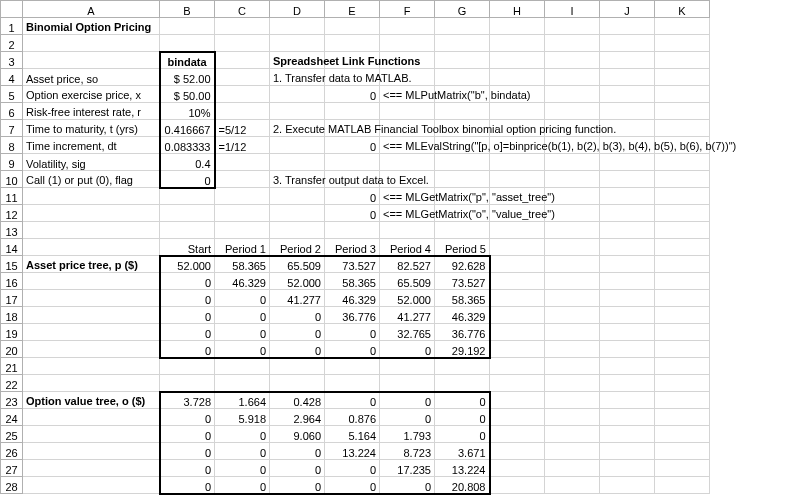 Image resolution: width=791 pixels, height=503 pixels. Describe the element at coordinates (408, 264) in the screenshot. I see `data-cell: 82.527` at that location.